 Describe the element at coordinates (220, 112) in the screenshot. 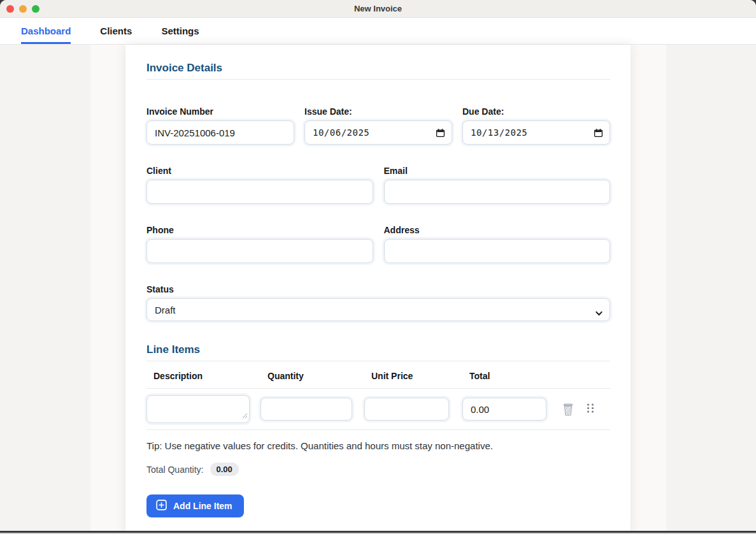

I see `invoice-number-label: Invoice Number` at that location.